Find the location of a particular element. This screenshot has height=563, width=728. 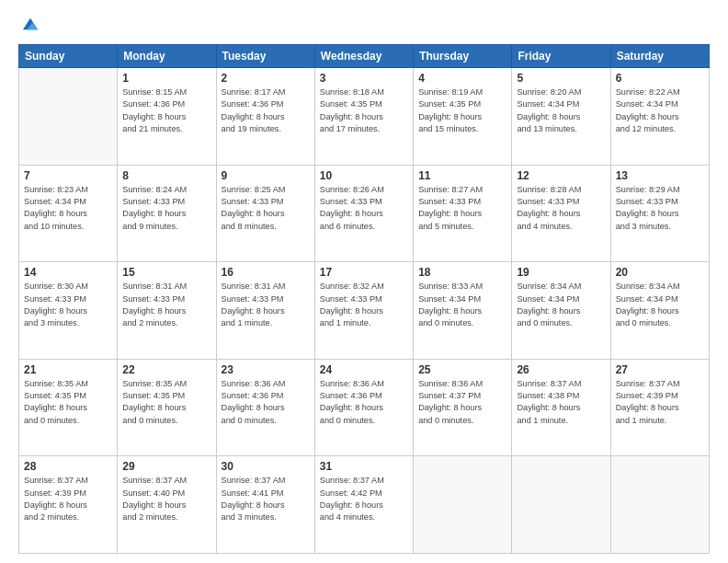

day-info: Sunrise: 8:33 AMSunset: 4:34 PMDaylight:… is located at coordinates (462, 305).